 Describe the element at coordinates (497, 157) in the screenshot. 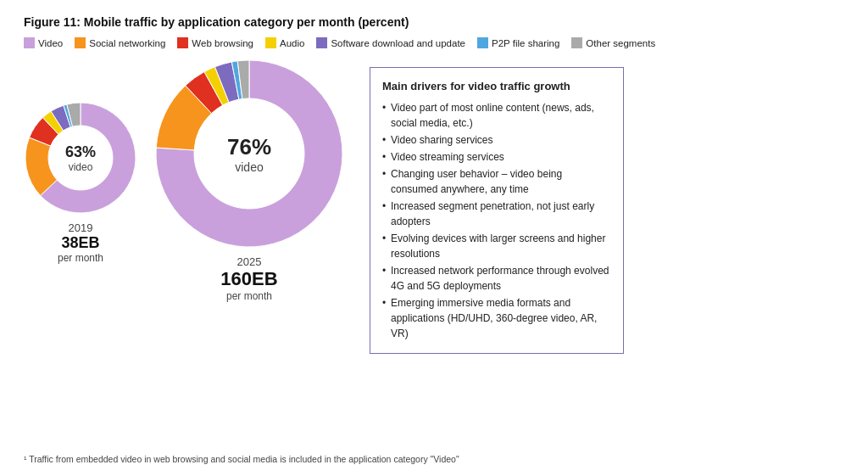

I see `info-bullet: Video streaming services` at that location.